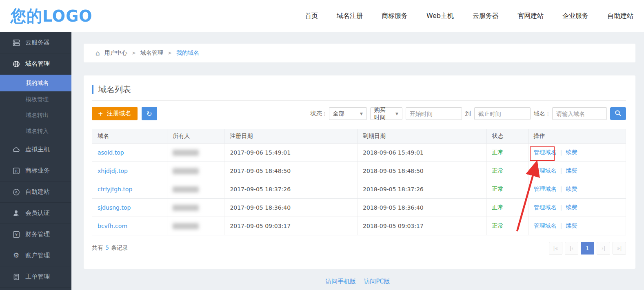 The width and height of the screenshot is (644, 290). I want to click on register-domain-button: + 注册域名, so click(115, 113).